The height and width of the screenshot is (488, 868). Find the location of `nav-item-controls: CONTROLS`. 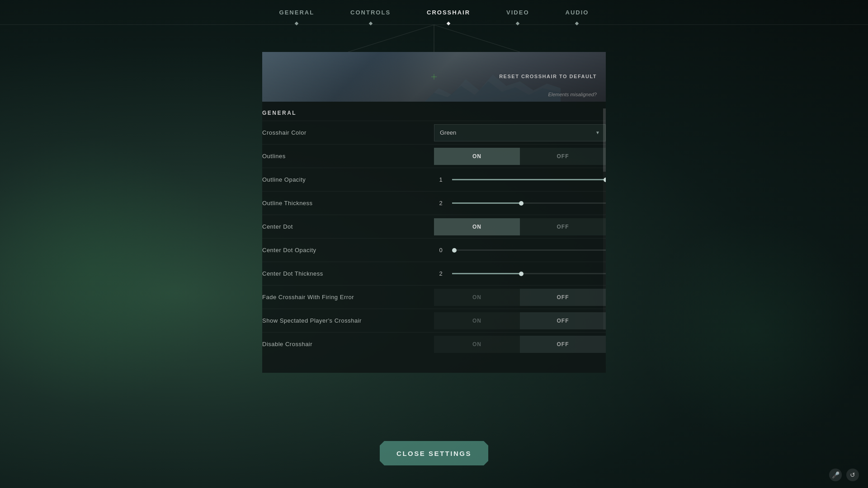

nav-item-controls: CONTROLS is located at coordinates (371, 13).